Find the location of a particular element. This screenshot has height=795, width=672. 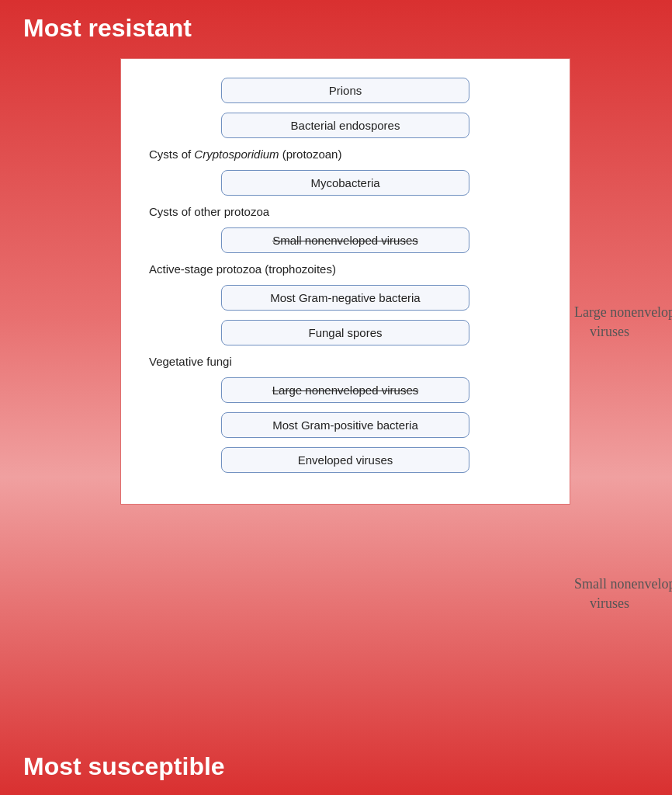

row-small-nonenveloped: Small nonenveloped viruses is located at coordinates (345, 241).